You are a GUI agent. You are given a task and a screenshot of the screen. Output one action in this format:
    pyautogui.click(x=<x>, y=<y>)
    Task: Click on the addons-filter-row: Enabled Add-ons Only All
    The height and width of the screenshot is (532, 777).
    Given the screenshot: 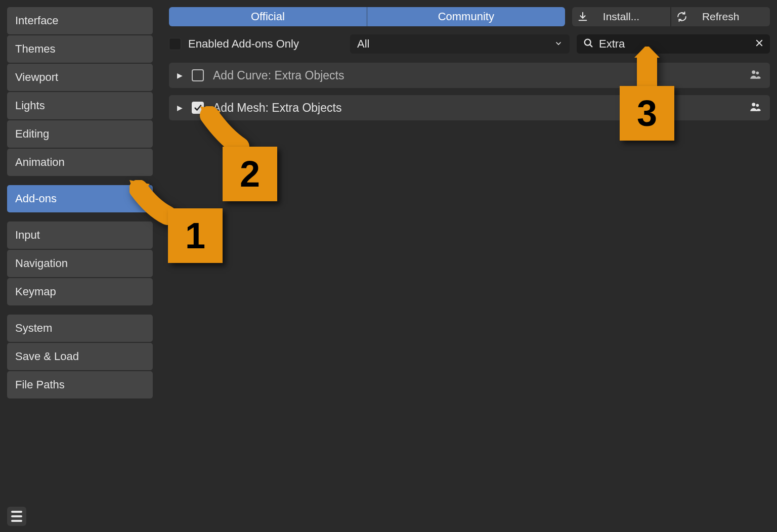 What is the action you would take?
    pyautogui.click(x=469, y=44)
    